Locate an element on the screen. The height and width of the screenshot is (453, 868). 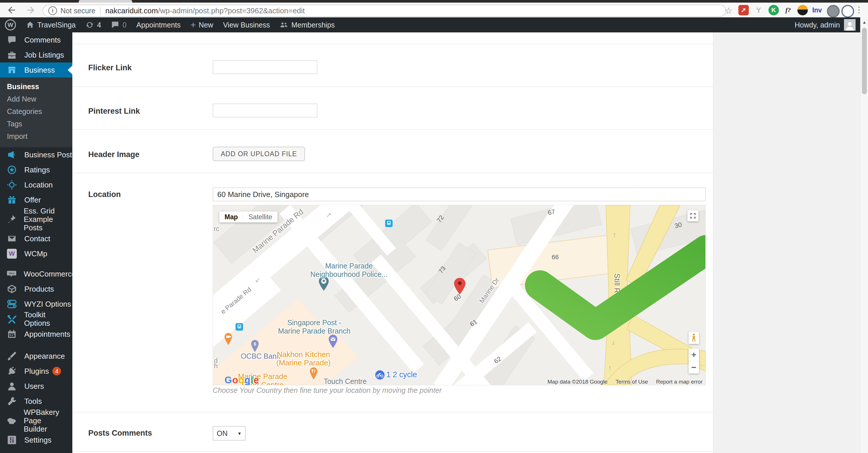
new-item: + New is located at coordinates (202, 25).